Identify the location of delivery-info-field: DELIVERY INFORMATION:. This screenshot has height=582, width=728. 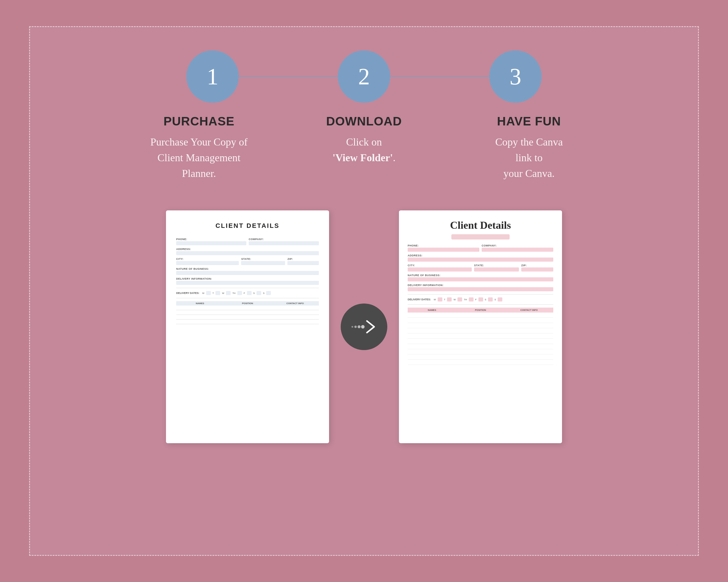
(248, 281).